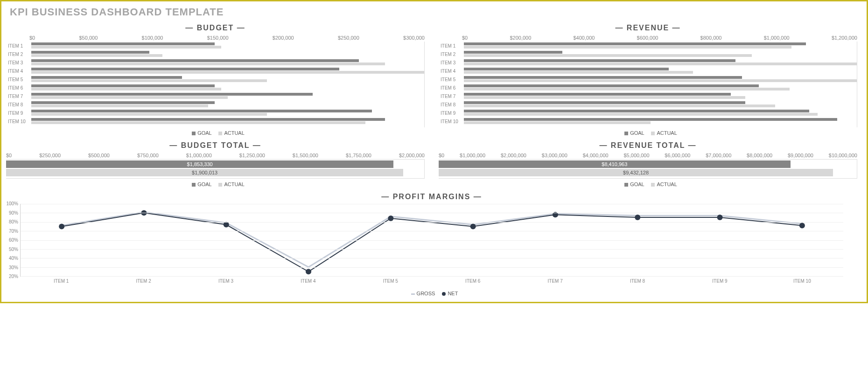  What do you see at coordinates (19, 88) in the screenshot?
I see `y-label: ITEM 6` at bounding box center [19, 88].